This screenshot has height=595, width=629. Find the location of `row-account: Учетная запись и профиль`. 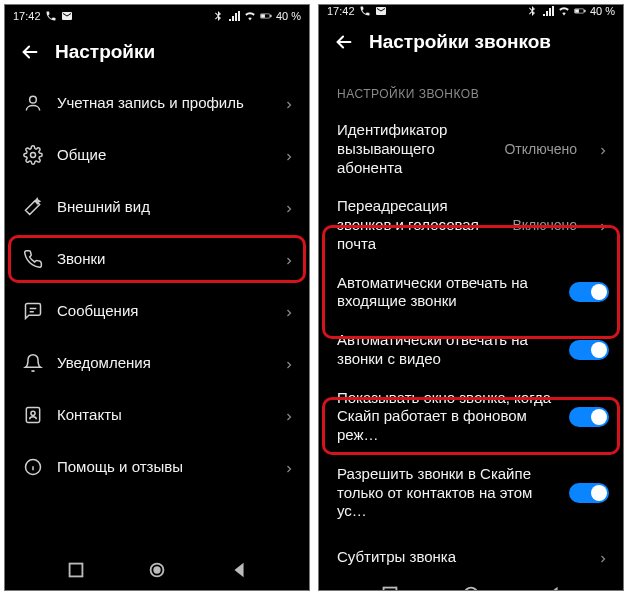

row-account: Учетная запись и профиль is located at coordinates (157, 103).